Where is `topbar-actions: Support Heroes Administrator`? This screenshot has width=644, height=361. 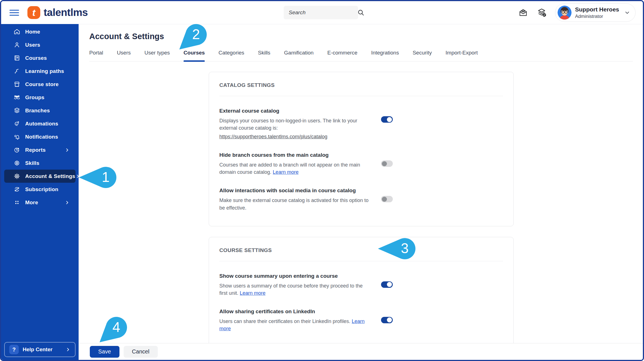 topbar-actions: Support Heroes Administrator is located at coordinates (577, 13).